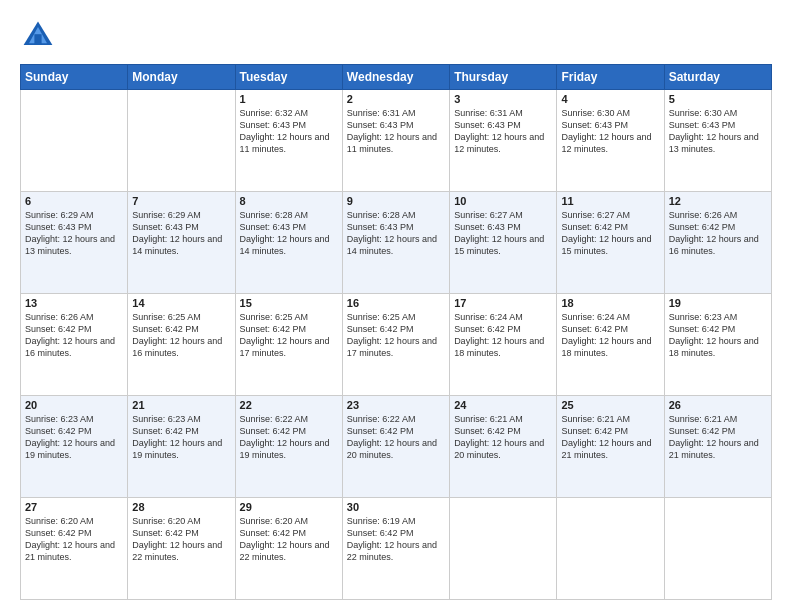 The image size is (792, 612). What do you see at coordinates (610, 141) in the screenshot?
I see `calendar-cell: 4Sunrise: 6:30 AM Sunset: 6:43 PM Daylig…` at bounding box center [610, 141].